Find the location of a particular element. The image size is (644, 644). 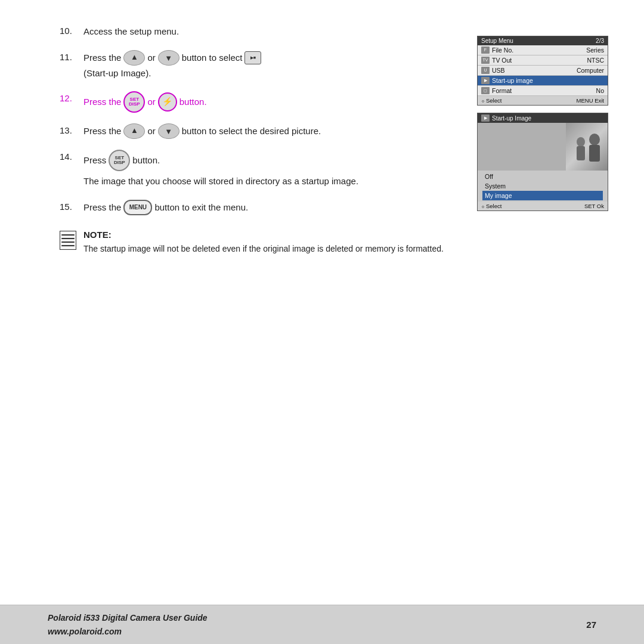

startup-image-body is located at coordinates (543, 147).